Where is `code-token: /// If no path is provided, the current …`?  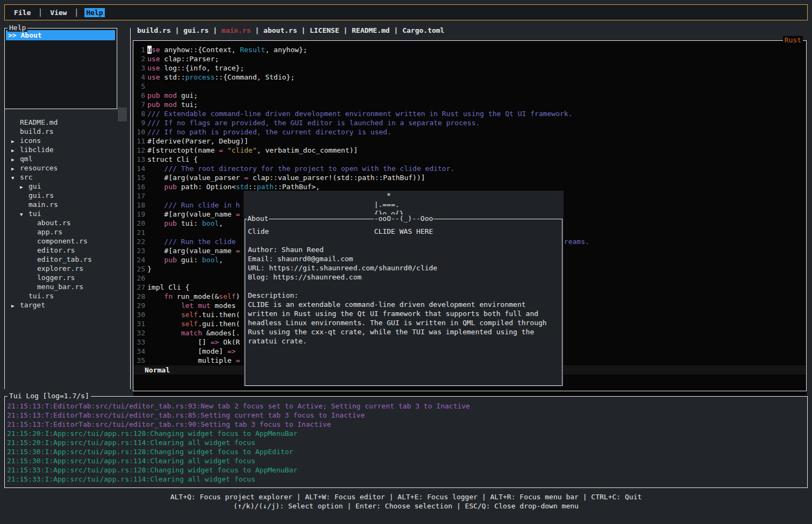
code-token: /// If no path is provided, the current … is located at coordinates (269, 132).